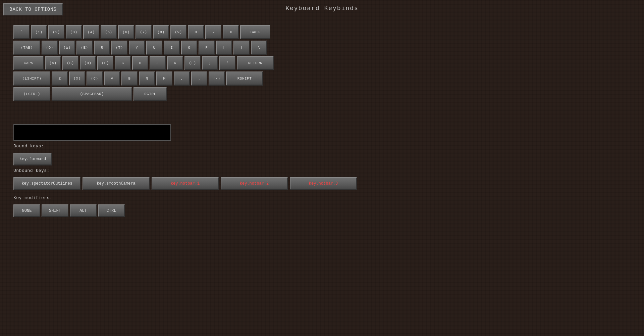  I want to click on key-9: (9), so click(178, 32).